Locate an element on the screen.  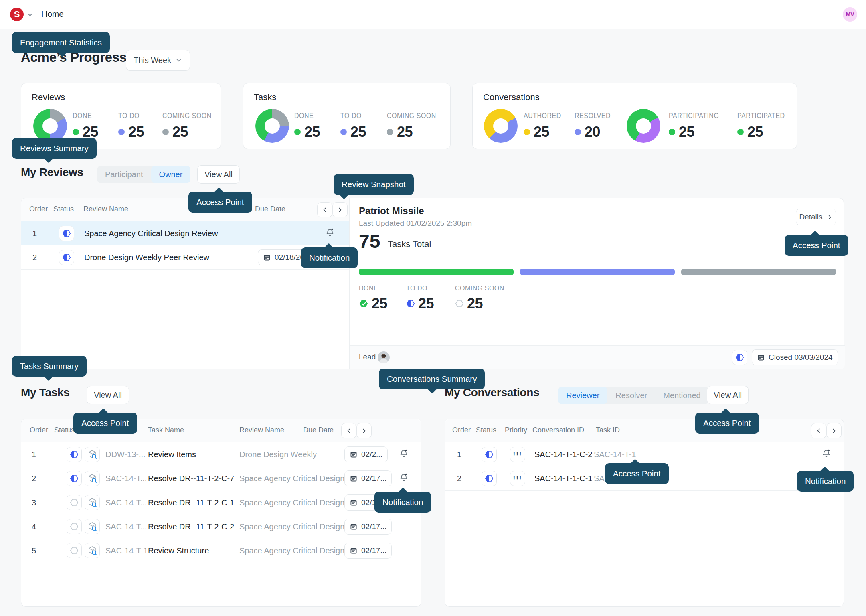
conversations-card-title: Conversations is located at coordinates (512, 97).